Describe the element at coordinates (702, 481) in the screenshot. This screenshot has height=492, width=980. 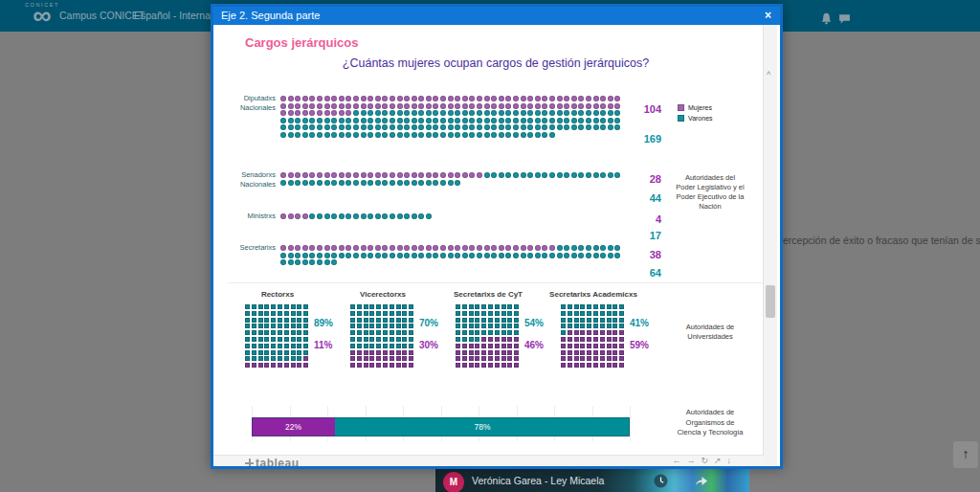
I see `video-share-icon` at that location.